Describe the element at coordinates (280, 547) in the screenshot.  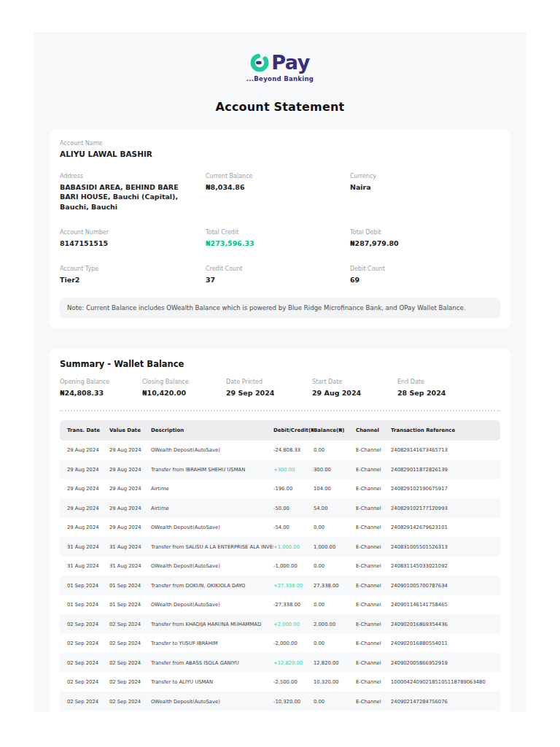
I see `transaction-row: 31 Aug 2024 31 Aug 2024 Transfer from SA…` at that location.